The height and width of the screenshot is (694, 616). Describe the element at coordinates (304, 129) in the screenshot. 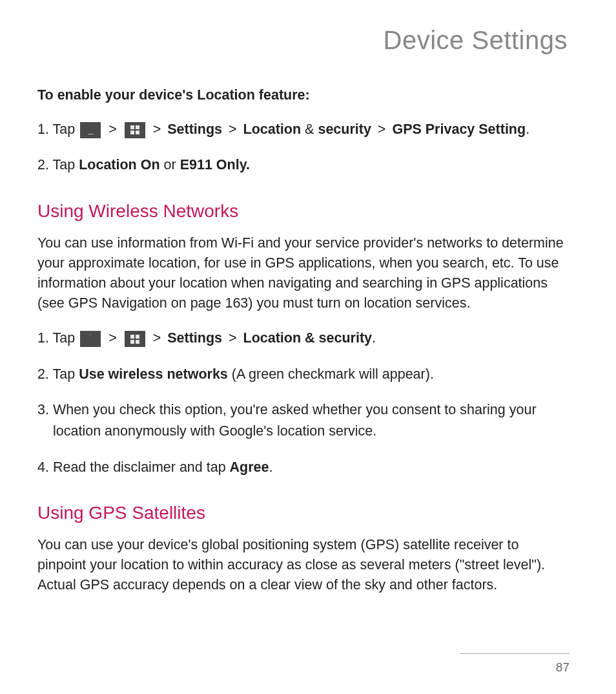

I see `step-1: 1. Tap > > Settings > Location & securit…` at that location.